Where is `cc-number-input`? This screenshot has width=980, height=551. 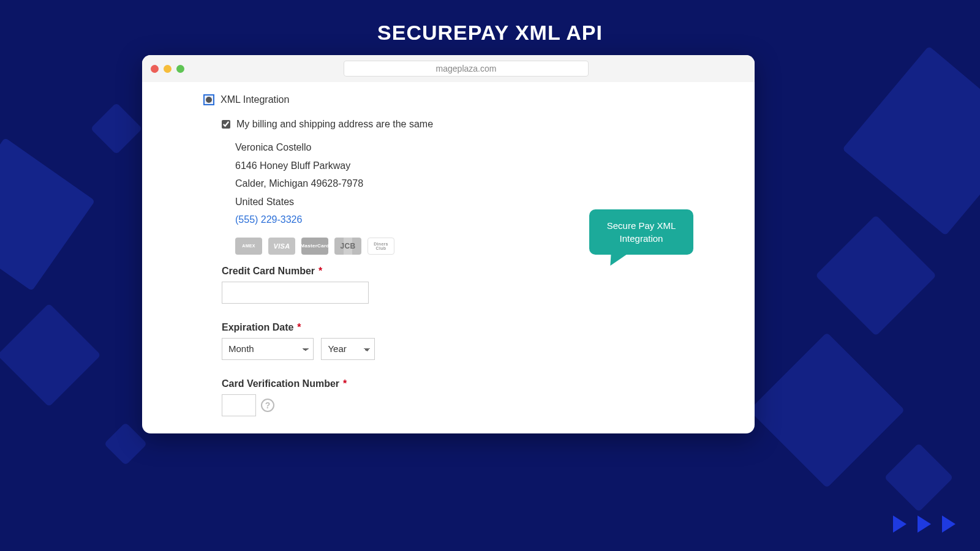 cc-number-input is located at coordinates (295, 293).